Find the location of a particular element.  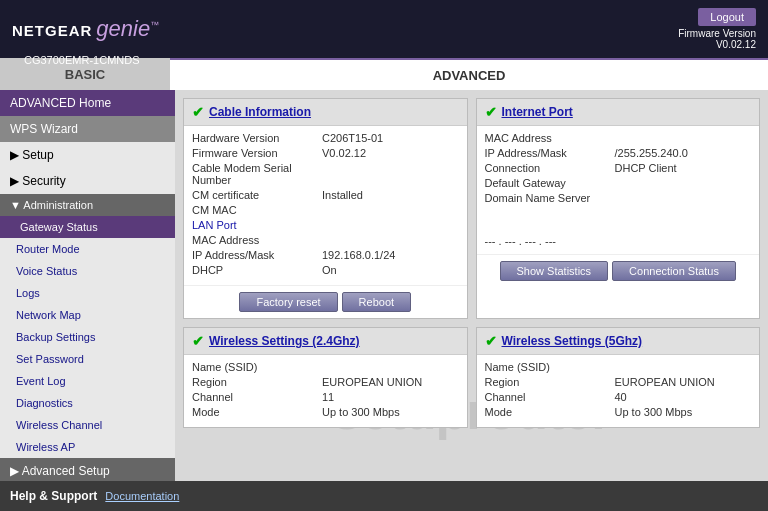

dhcp-value: On is located at coordinates (330, 270).